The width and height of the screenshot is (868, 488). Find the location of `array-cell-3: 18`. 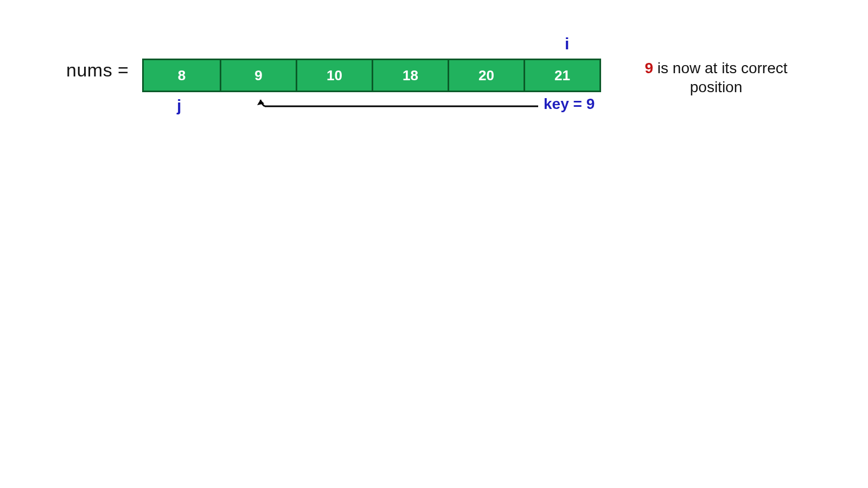

array-cell-3: 18 is located at coordinates (410, 75).